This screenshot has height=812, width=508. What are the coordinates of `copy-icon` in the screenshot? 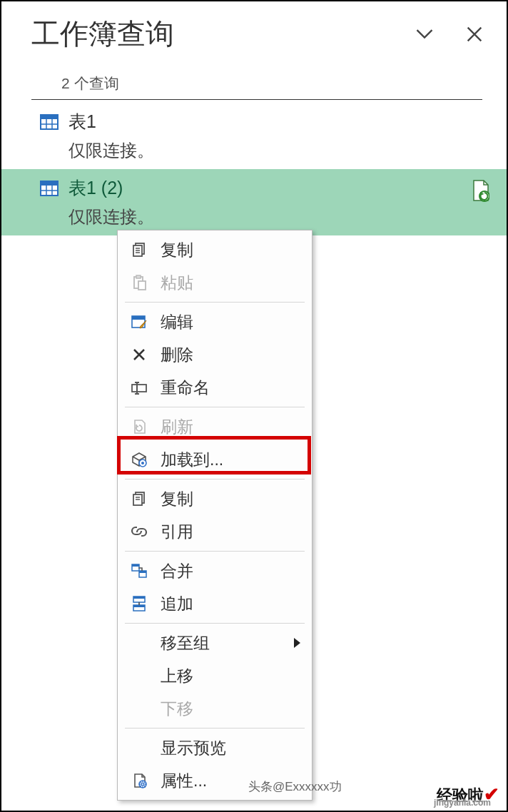 It's located at (139, 250).